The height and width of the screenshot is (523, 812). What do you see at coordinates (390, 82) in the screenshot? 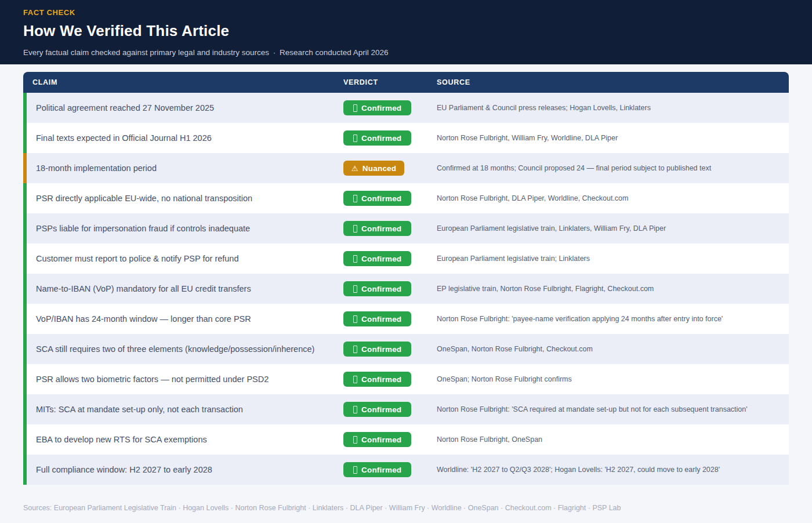
I see `column-header-verdict: VERDICT` at bounding box center [390, 82].